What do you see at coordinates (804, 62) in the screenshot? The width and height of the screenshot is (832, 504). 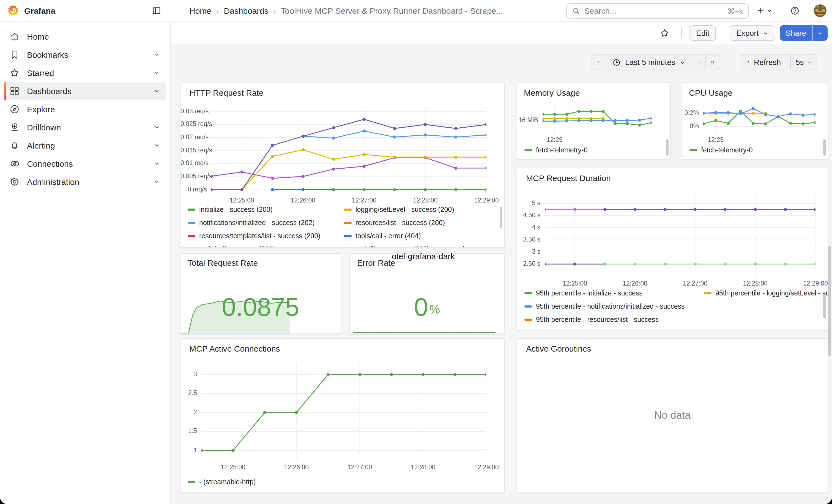 I see `refresh-interval-picker: 5s` at bounding box center [804, 62].